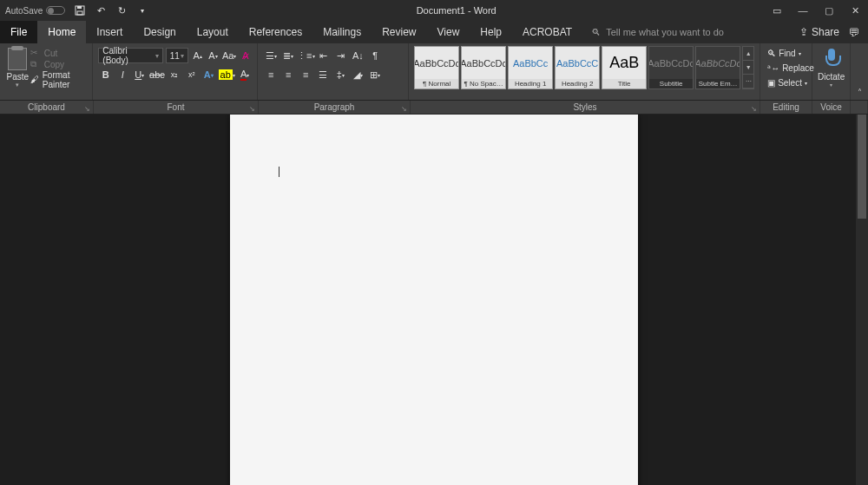 This screenshot has width=868, height=485. I want to click on style-nospacing: AaBbCcDc ¶ No Spac…, so click(483, 68).